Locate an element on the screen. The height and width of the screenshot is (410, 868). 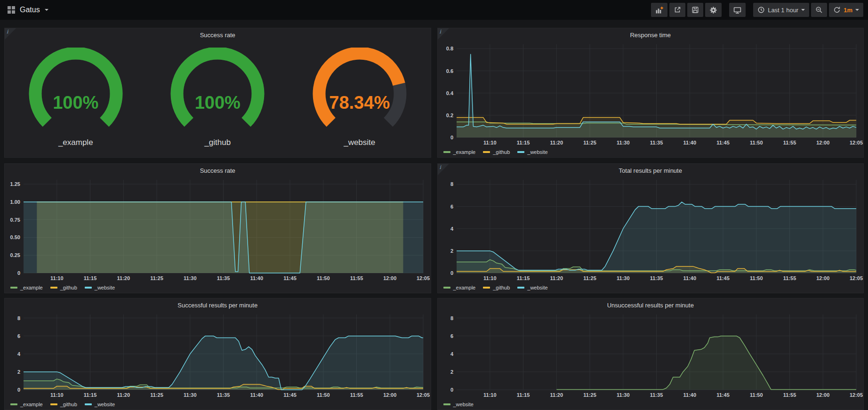
x-axis-tick-label: 11:15 is located at coordinates (90, 278).